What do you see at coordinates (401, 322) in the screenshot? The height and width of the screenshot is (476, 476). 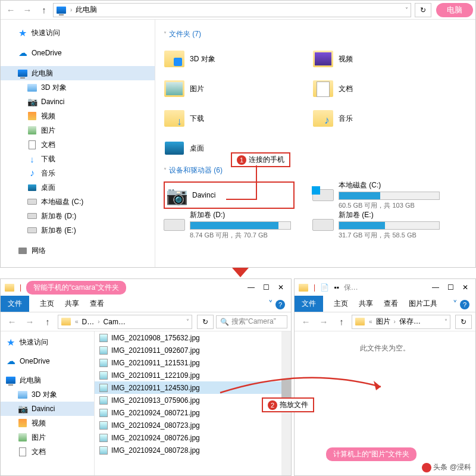 I see `path-box: « 图片› 保存… ˅` at bounding box center [401, 322].